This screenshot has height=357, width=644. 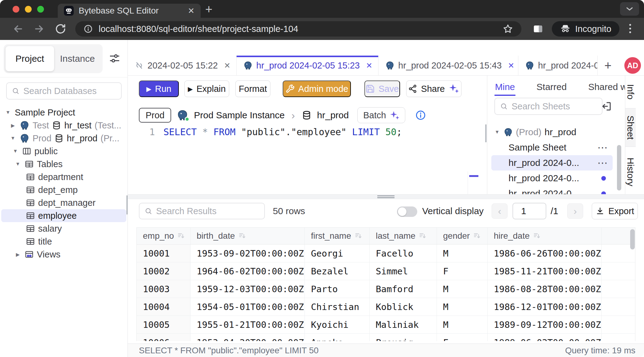 I want to click on prev-page-button: ‹, so click(x=500, y=211).